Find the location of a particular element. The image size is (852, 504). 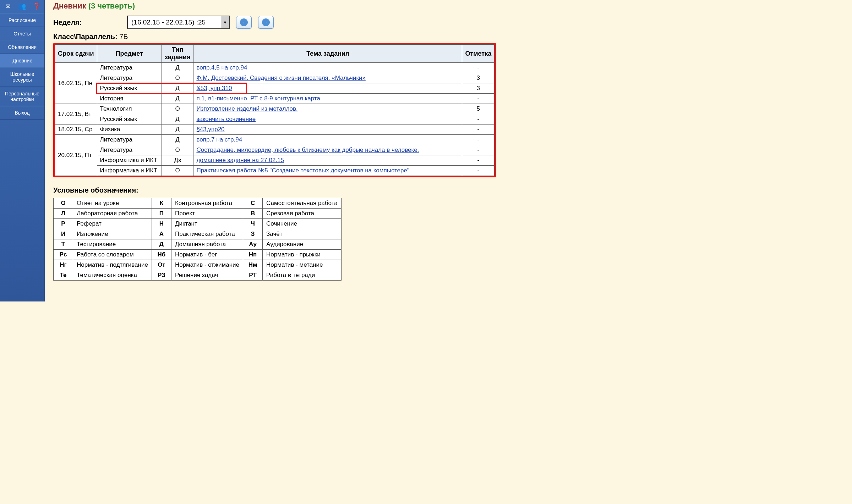

legend-text: Норматив - отжимание is located at coordinates (207, 265).